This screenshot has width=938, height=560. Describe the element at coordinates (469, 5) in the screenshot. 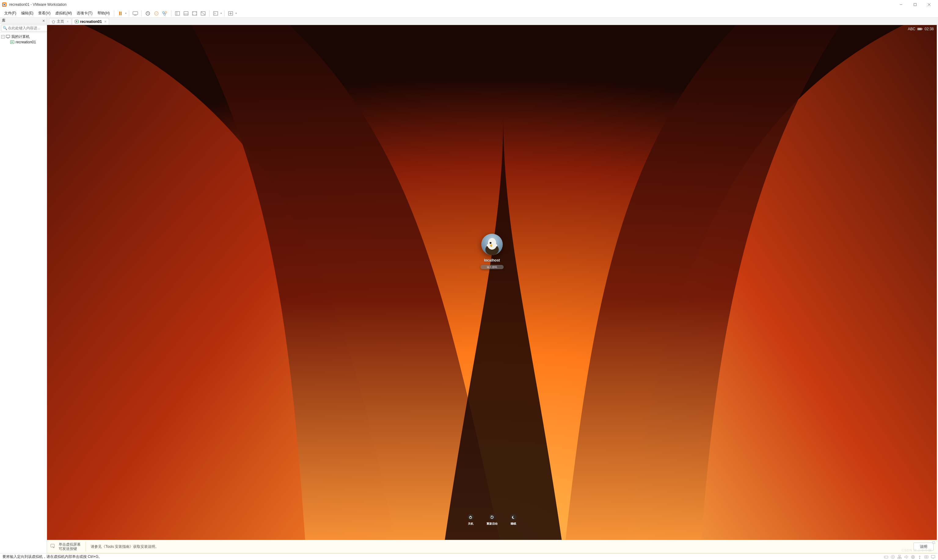

I see `titlebar: recreation01 - VMware Workstation` at that location.